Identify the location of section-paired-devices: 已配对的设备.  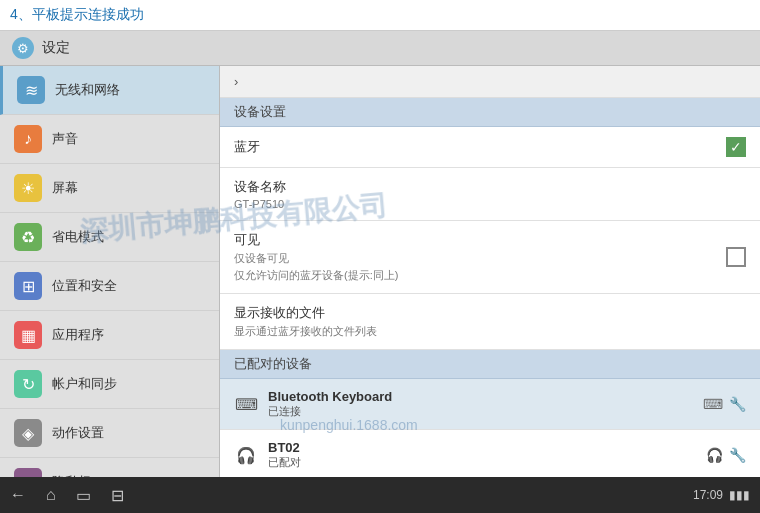
(490, 364).